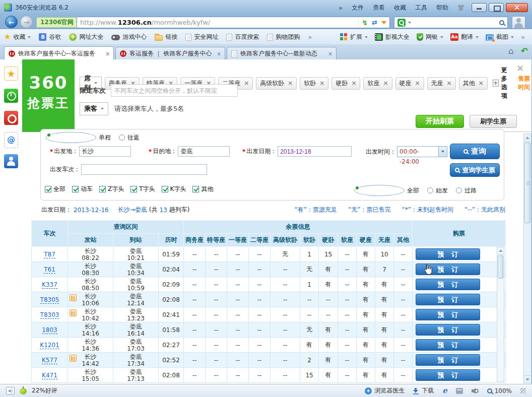 The image size is (532, 397). What do you see at coordinates (204, 151) in the screenshot?
I see `to-input` at bounding box center [204, 151].